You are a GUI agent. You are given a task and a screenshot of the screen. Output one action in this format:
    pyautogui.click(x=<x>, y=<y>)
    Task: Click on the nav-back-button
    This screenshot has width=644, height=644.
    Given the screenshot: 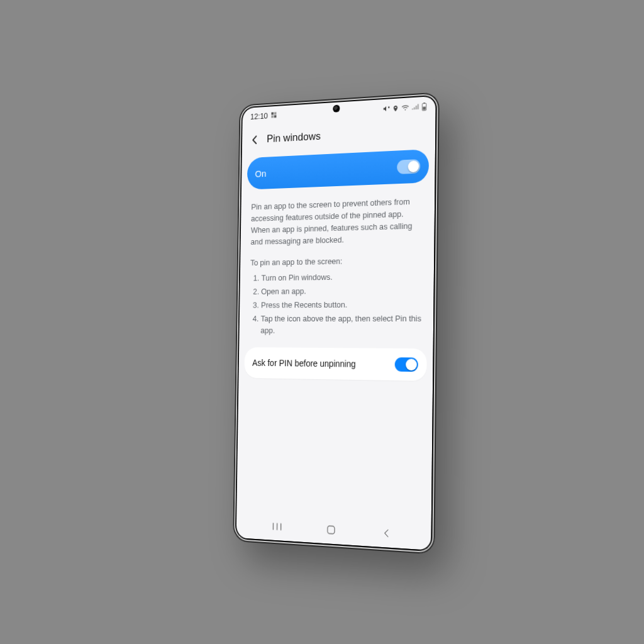 What is the action you would take?
    pyautogui.click(x=386, y=533)
    